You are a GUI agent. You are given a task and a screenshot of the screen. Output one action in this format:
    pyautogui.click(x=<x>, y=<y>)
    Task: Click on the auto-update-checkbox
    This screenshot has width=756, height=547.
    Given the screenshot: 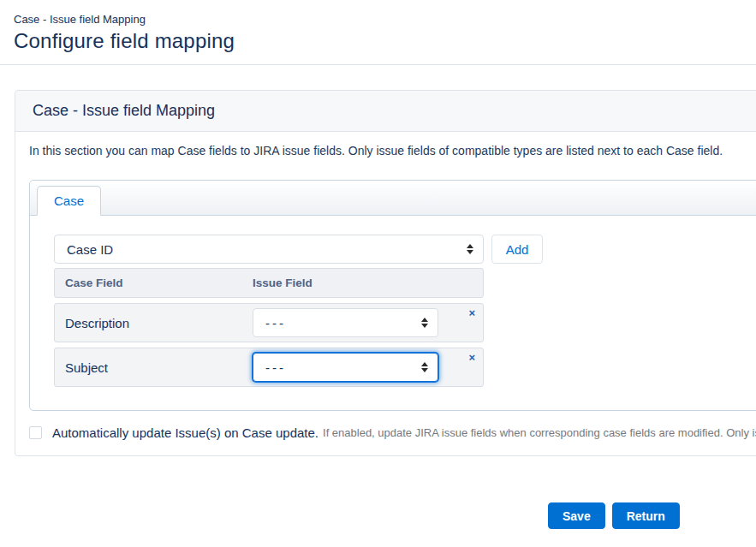 What is the action you would take?
    pyautogui.click(x=36, y=433)
    